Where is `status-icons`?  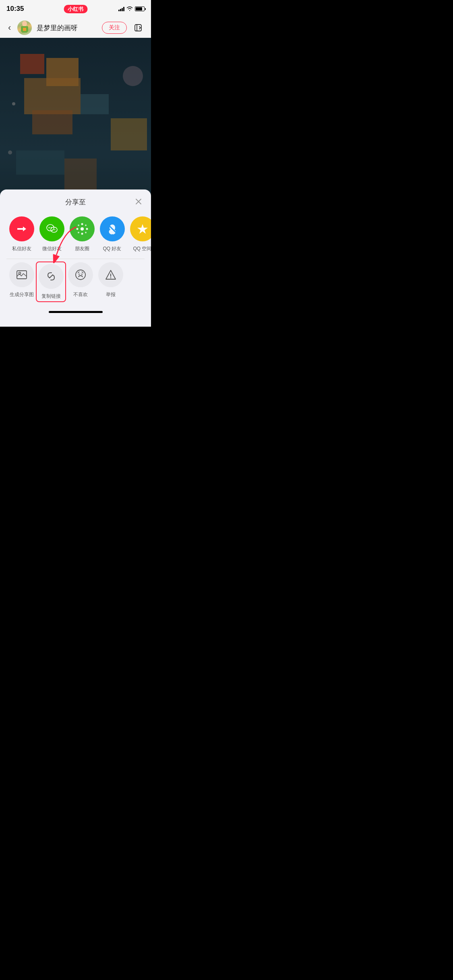
status-icons is located at coordinates (131, 9).